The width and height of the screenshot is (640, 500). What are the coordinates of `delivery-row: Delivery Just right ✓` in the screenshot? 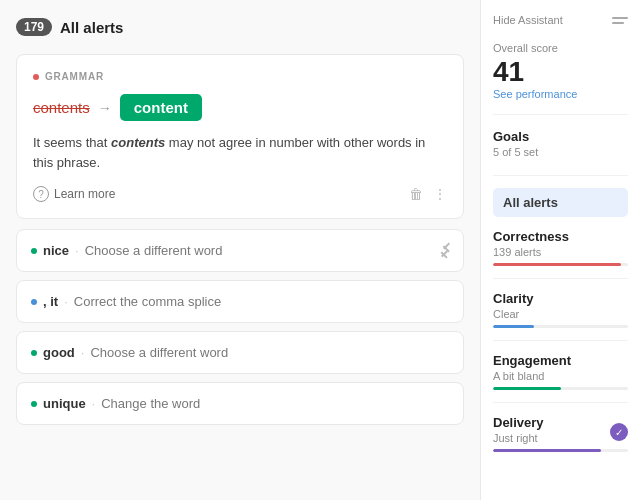 It's located at (560, 432).